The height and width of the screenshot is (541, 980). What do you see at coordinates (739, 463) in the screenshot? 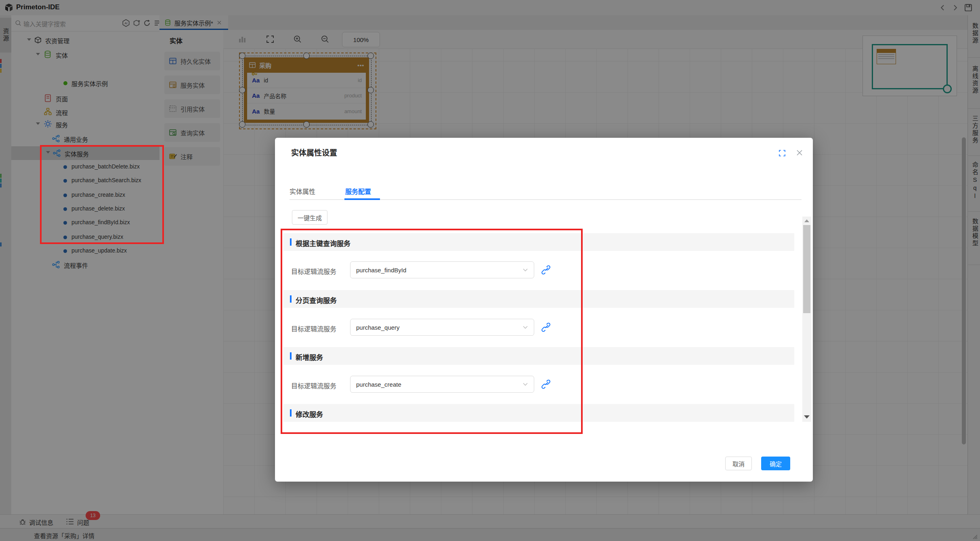
I see `cancel-button: 取消` at bounding box center [739, 463].